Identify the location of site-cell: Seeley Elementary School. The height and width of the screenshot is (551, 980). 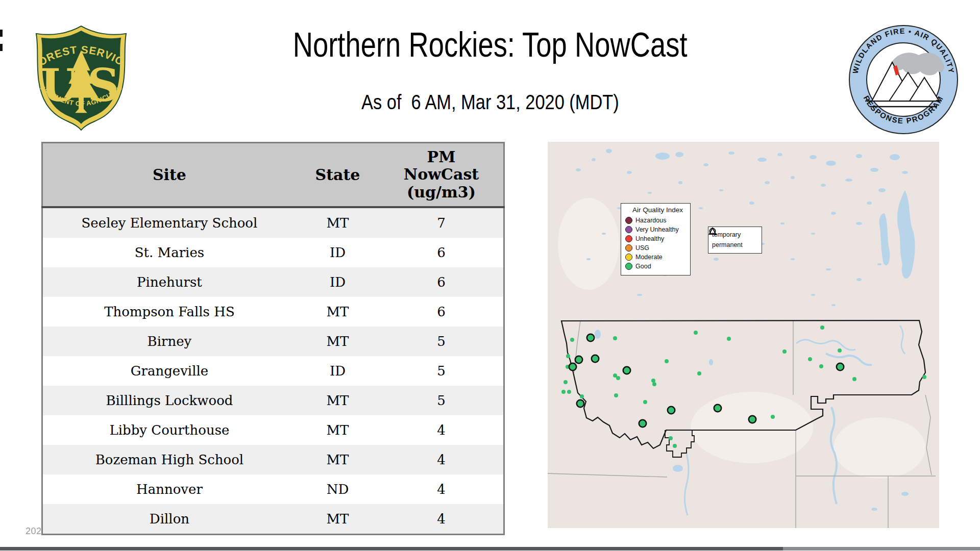
(169, 222).